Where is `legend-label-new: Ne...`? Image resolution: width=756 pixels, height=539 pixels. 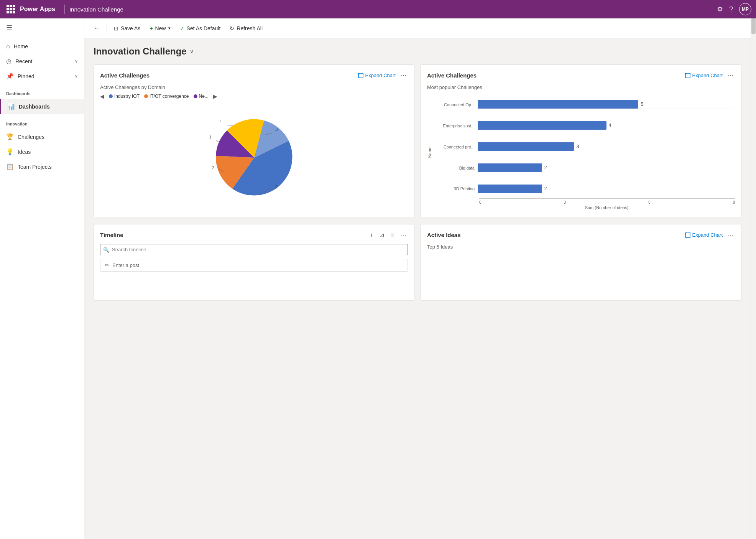
legend-label-new: Ne... is located at coordinates (204, 96).